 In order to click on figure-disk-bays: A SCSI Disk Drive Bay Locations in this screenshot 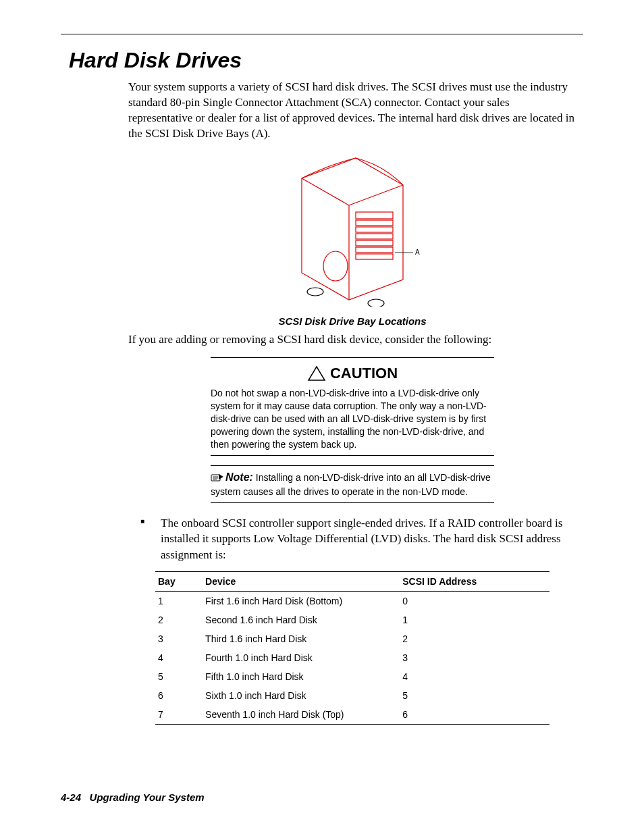, I will do `click(352, 239)`.